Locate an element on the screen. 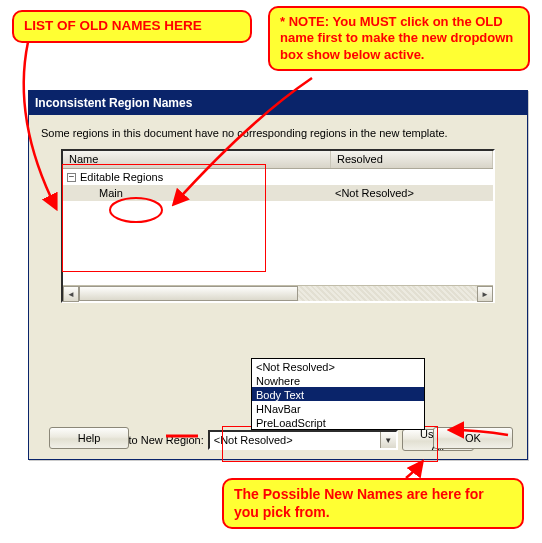 The image size is (542, 543). new-region-dropdown-list: <Not Resolved>NowhereBody TextHNavBarPre… is located at coordinates (338, 394).